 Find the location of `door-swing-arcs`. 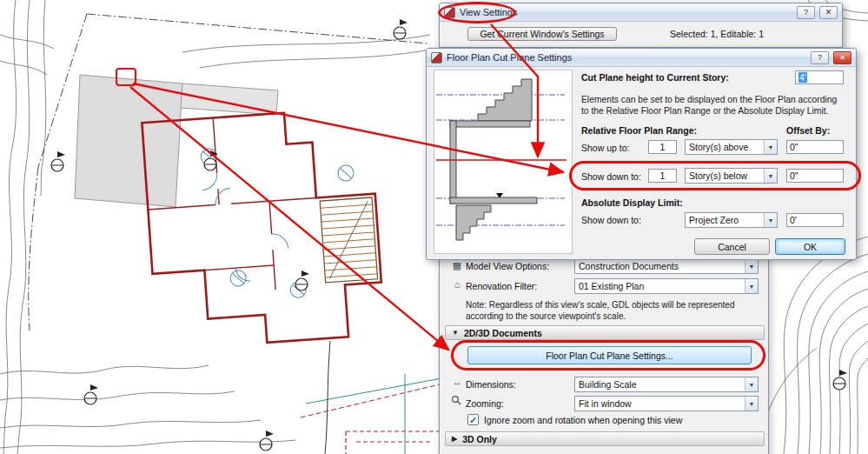

door-swing-arcs is located at coordinates (247, 226).